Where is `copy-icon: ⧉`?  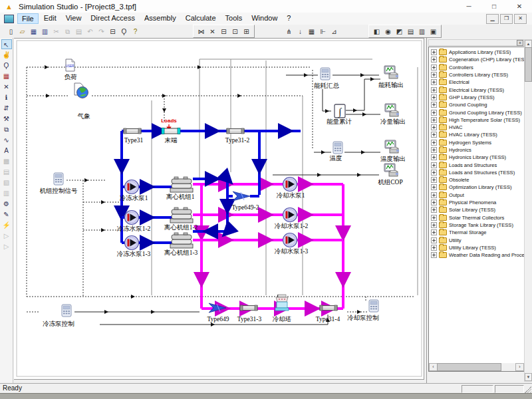 copy-icon: ⧉ is located at coordinates (68, 32).